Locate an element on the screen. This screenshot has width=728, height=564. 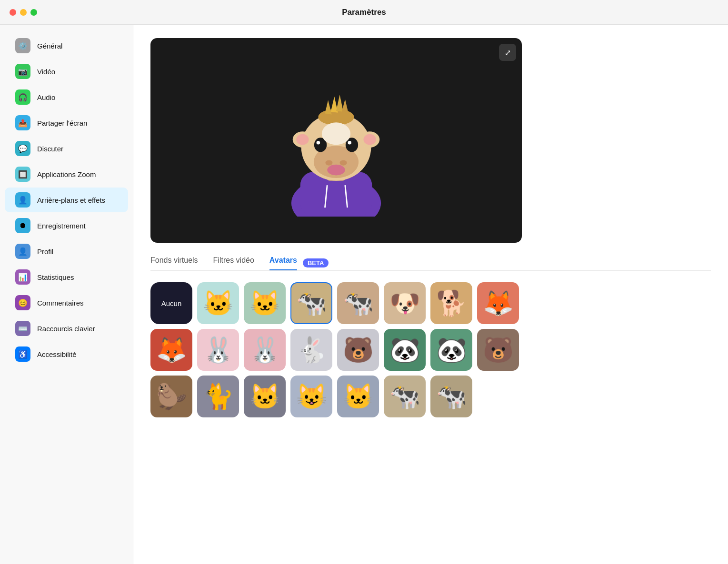
tab-video-filters: Filtres vidéo is located at coordinates (234, 263).